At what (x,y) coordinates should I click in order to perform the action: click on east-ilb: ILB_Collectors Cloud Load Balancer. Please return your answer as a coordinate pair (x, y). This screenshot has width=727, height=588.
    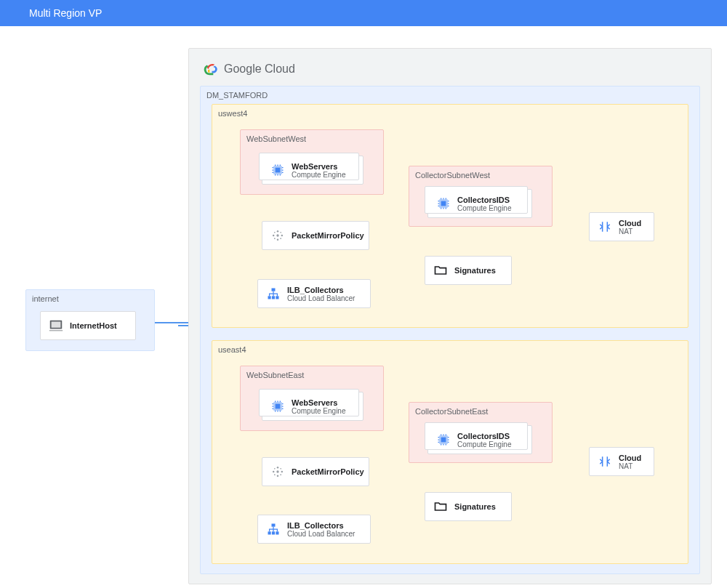
    Looking at the image, I should click on (314, 529).